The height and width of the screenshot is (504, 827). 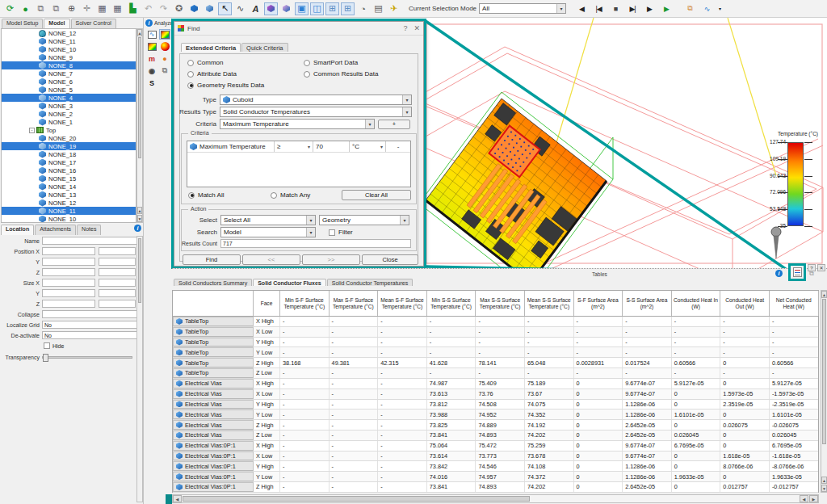 I want to click on chevron-down-icon: ▾, so click(x=560, y=8).